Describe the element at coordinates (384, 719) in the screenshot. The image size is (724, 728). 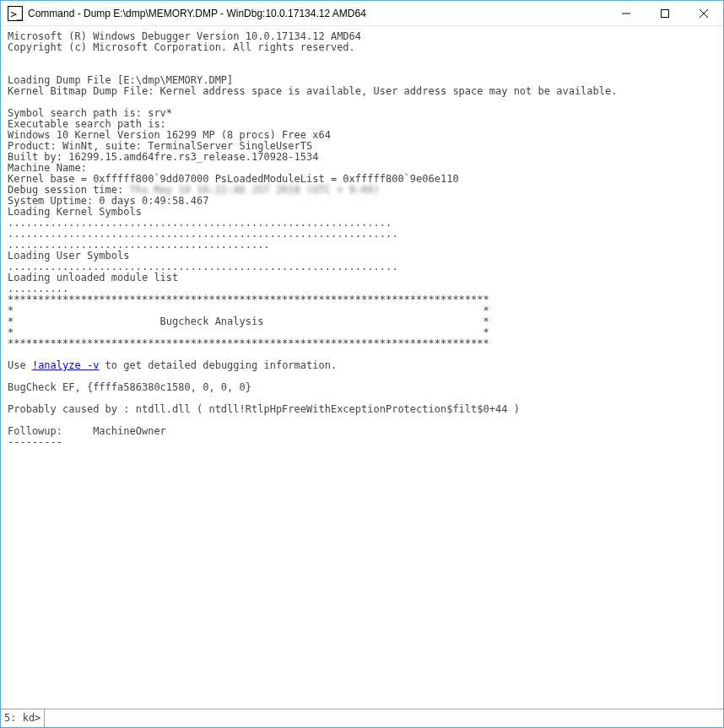
I see `command-input` at that location.